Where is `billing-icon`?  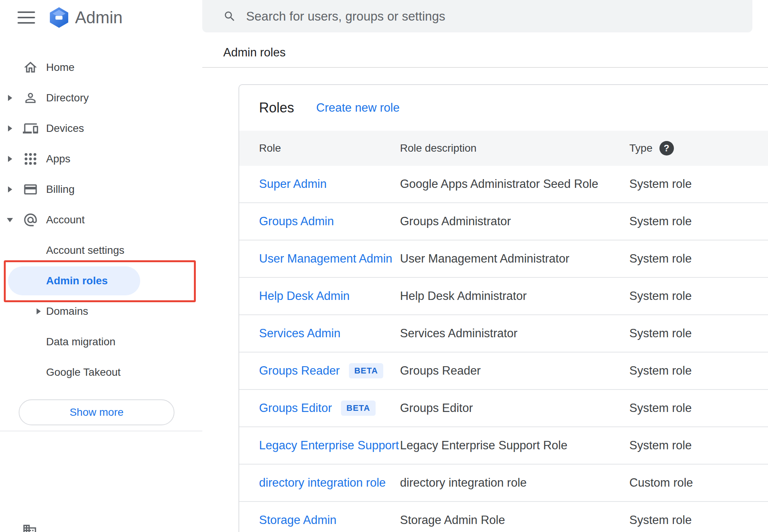
billing-icon is located at coordinates (30, 189).